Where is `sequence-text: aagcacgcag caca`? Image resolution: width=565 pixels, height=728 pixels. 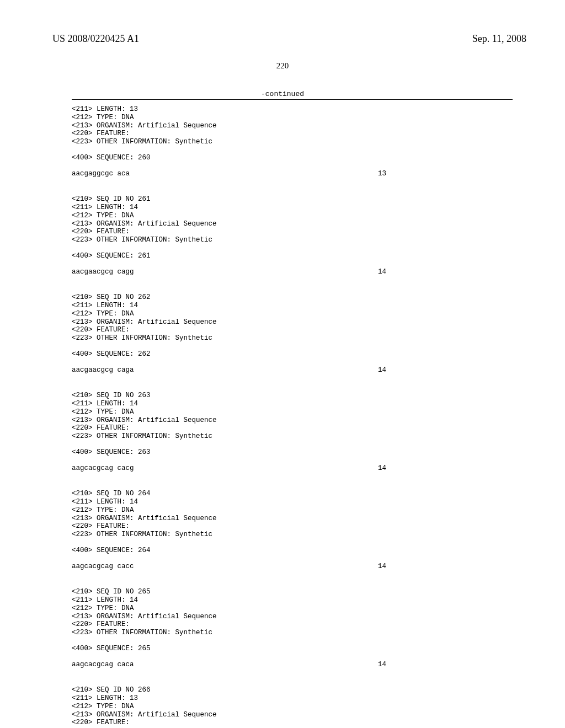 sequence-text: aagcacgcag caca is located at coordinates (103, 665).